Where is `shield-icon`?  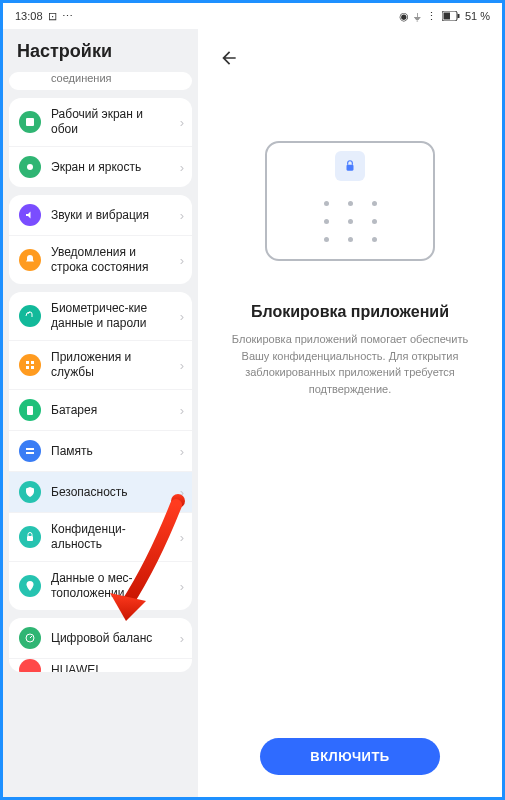 shield-icon is located at coordinates (30, 492).